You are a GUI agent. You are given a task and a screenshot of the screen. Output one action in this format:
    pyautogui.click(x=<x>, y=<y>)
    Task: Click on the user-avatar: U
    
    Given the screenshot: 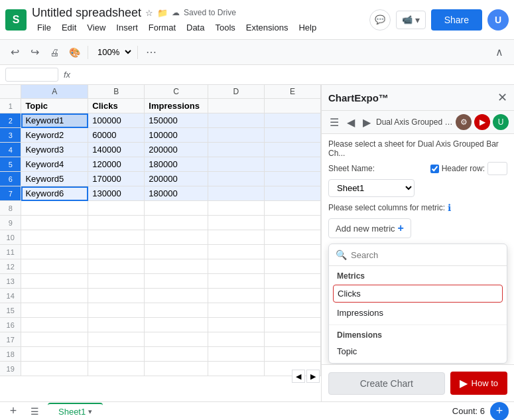 What is the action you would take?
    pyautogui.click(x=498, y=20)
    